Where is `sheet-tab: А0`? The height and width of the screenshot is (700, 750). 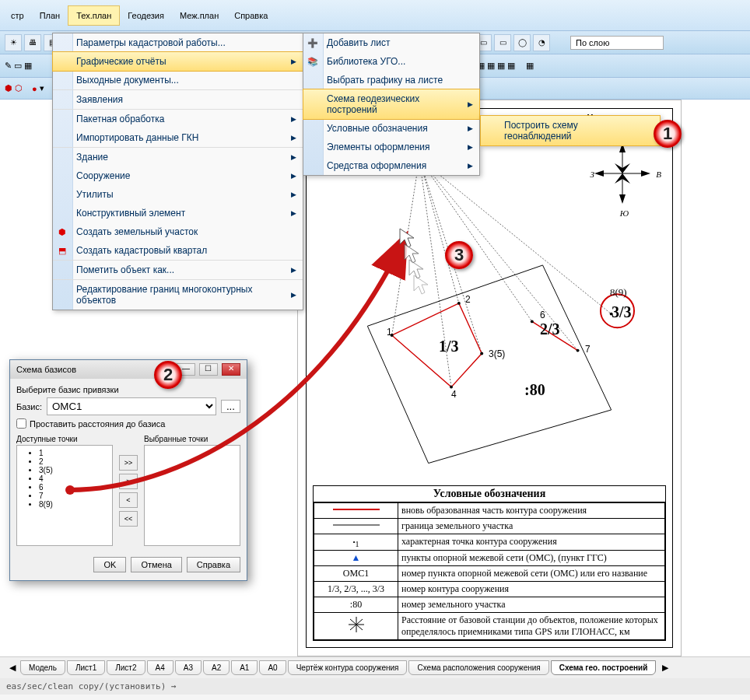
sheet-tab: А0 is located at coordinates (272, 667).